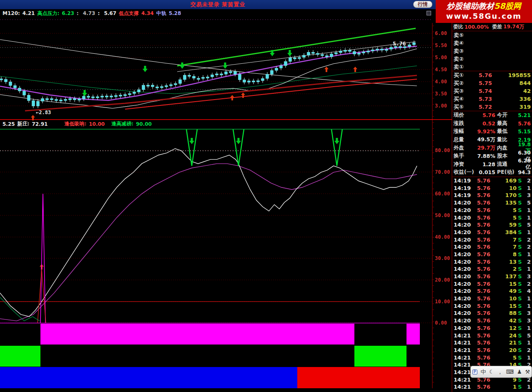  Describe the element at coordinates (462, 99) in the screenshot. I see `buy-level-label: 买④` at that location.